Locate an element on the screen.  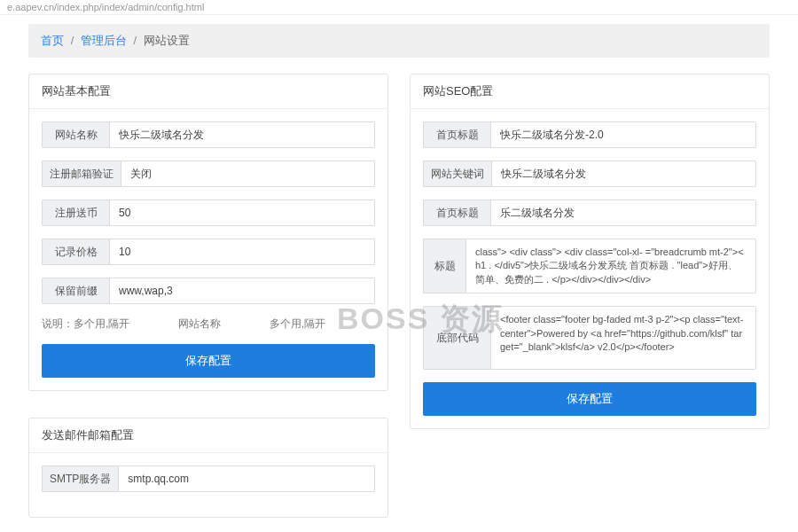
smtp-server-label: SMTP服务器 is located at coordinates (80, 479).